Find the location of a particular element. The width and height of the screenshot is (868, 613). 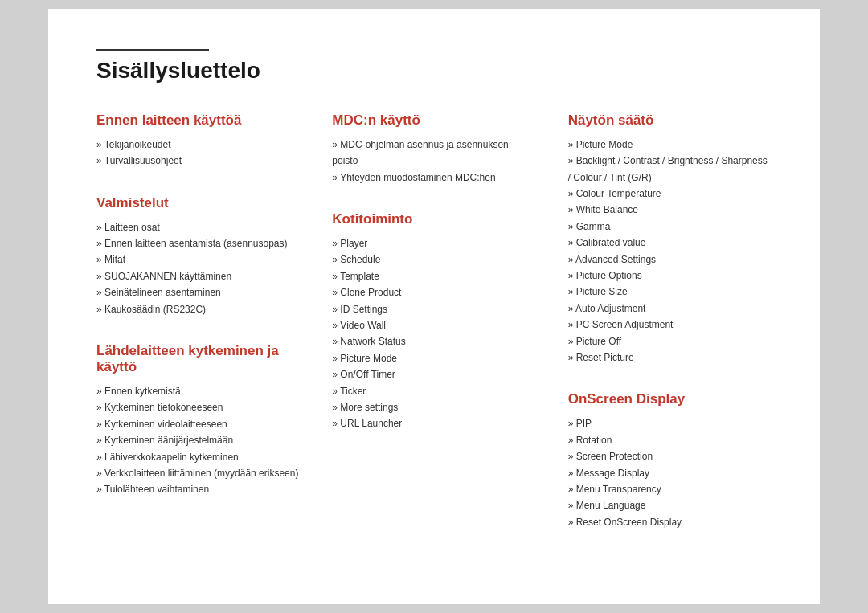

page-title: Sisällysluettelo is located at coordinates (434, 71).